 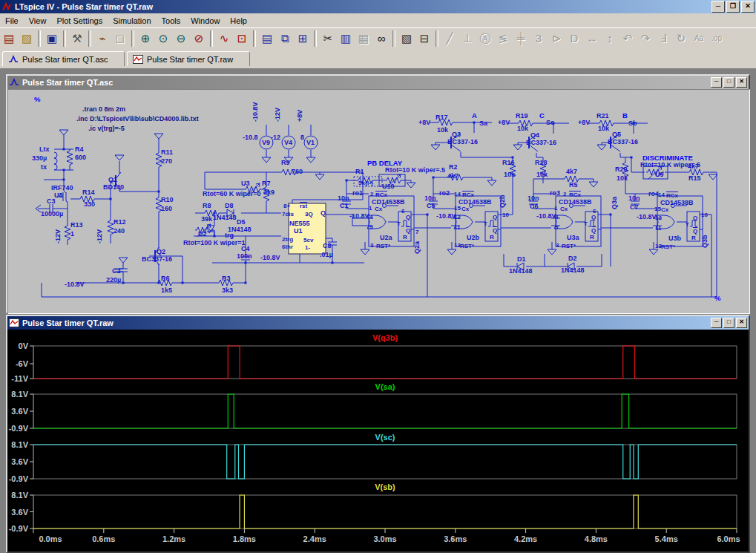 What do you see at coordinates (556, 208) in the screenshot?
I see `schematic-label: 1` at bounding box center [556, 208].